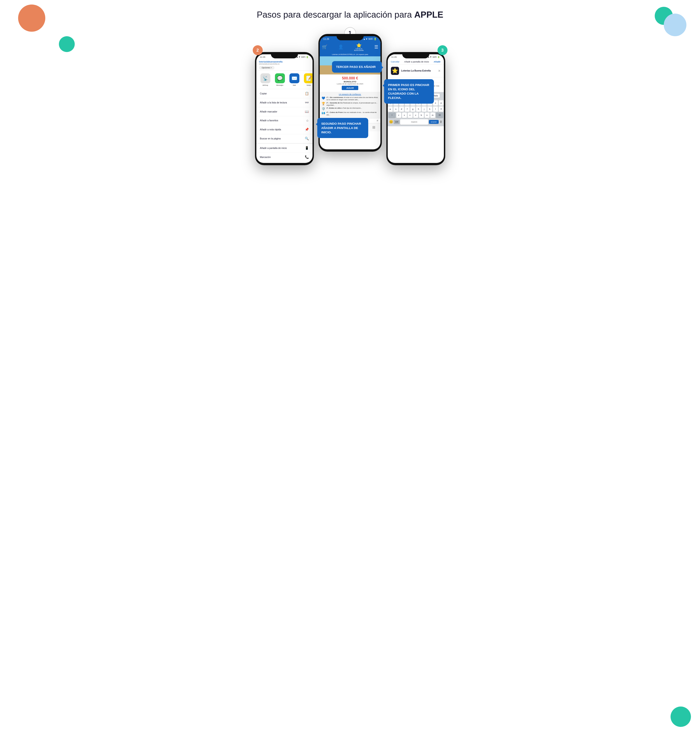  Describe the element at coordinates (308, 80) in the screenshot. I see `share-icon-notes: 📝 Notas` at that location.